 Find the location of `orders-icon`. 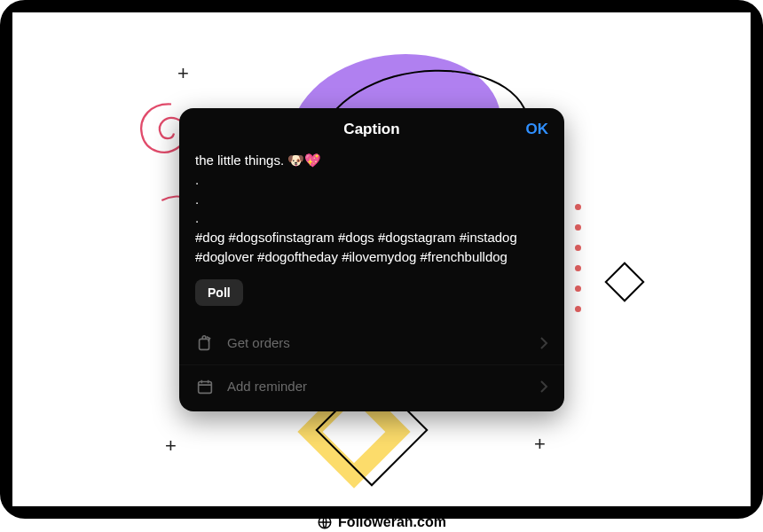

orders-icon is located at coordinates (205, 343).